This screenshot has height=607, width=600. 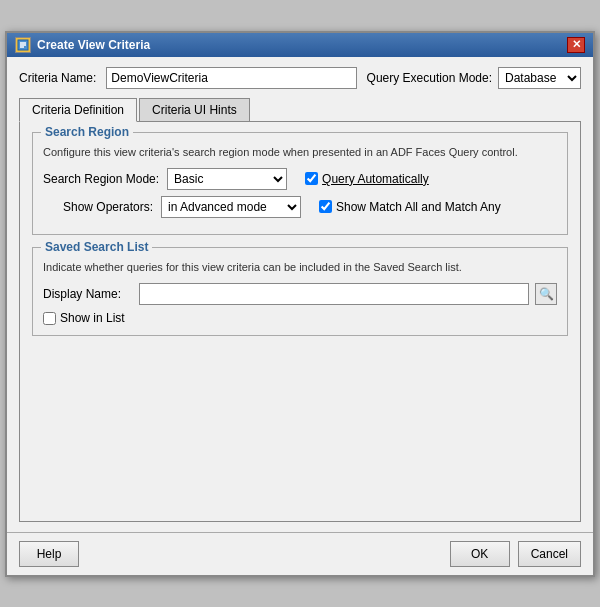 What do you see at coordinates (300, 294) in the screenshot?
I see `display-name-row: Display Name: 🔍` at bounding box center [300, 294].